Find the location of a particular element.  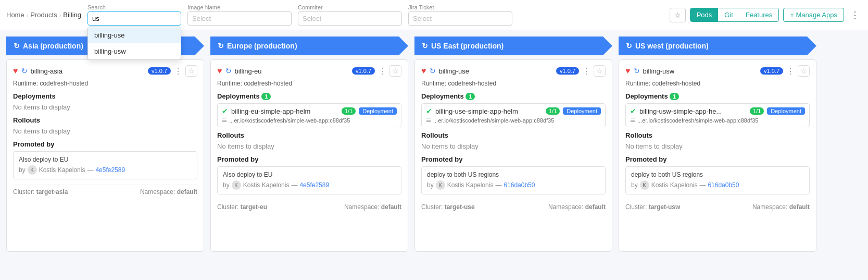

dep-check-us-west-0: ✔ is located at coordinates (633, 111).